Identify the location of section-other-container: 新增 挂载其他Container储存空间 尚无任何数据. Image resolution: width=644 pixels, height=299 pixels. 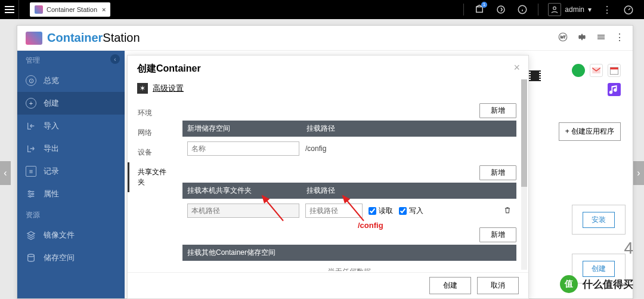
(349, 249).